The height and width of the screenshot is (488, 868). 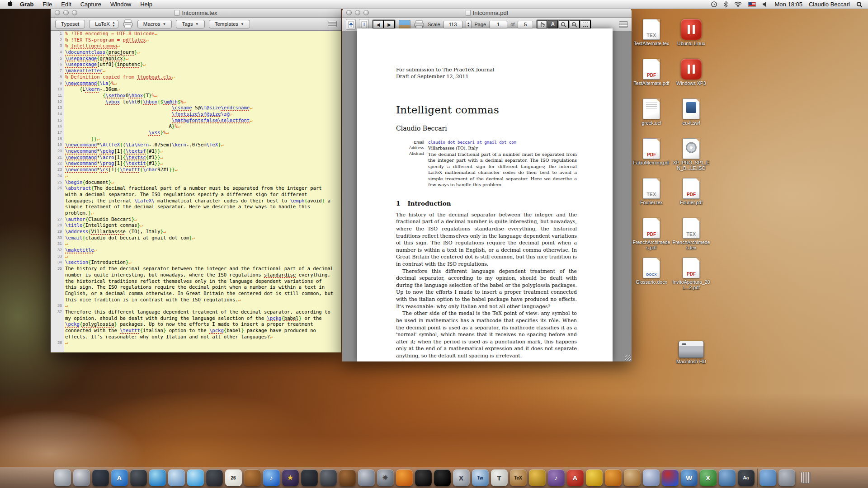 I want to click on background-picture-button, so click(x=405, y=24).